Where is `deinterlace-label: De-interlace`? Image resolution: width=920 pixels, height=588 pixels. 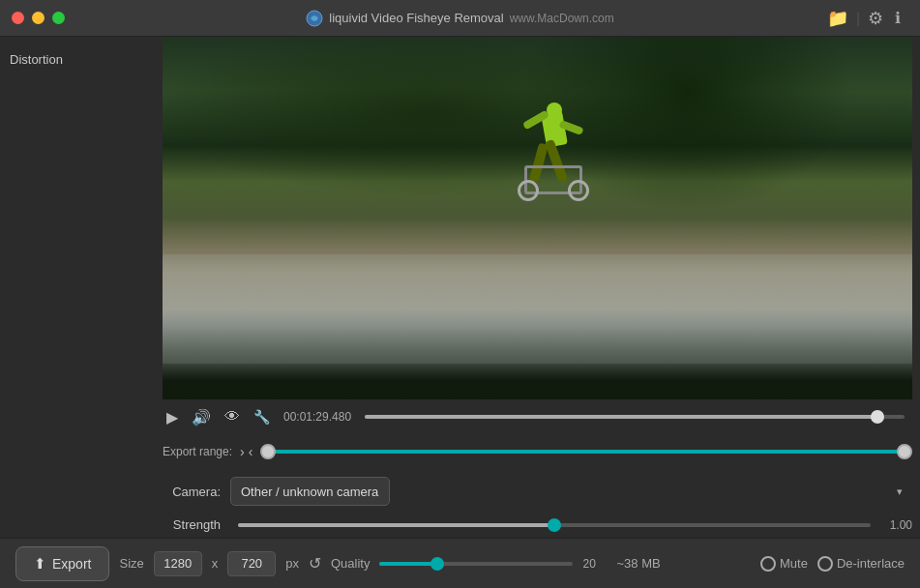 deinterlace-label: De-interlace is located at coordinates (871, 563).